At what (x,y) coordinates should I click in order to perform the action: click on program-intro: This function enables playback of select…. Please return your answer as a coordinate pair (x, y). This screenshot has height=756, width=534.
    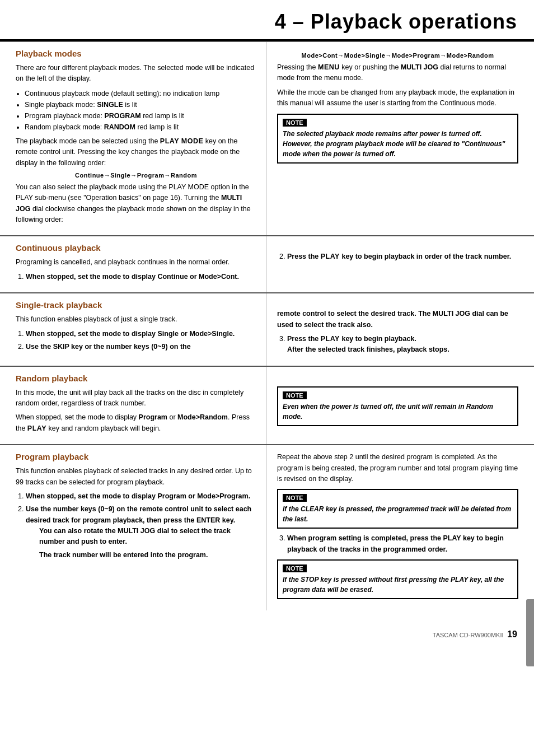
    Looking at the image, I should click on (136, 477).